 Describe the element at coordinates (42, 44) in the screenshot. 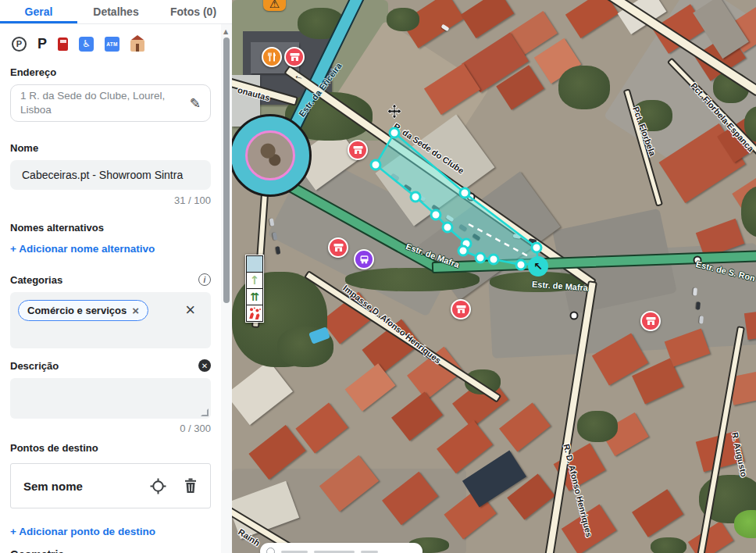

I see `parking-icon: P` at that location.